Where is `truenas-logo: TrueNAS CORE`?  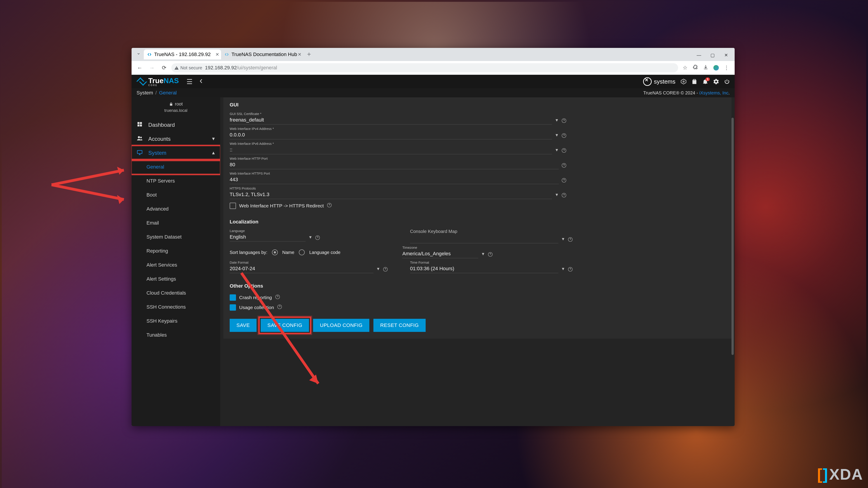 truenas-logo: TrueNAS CORE is located at coordinates (158, 82).